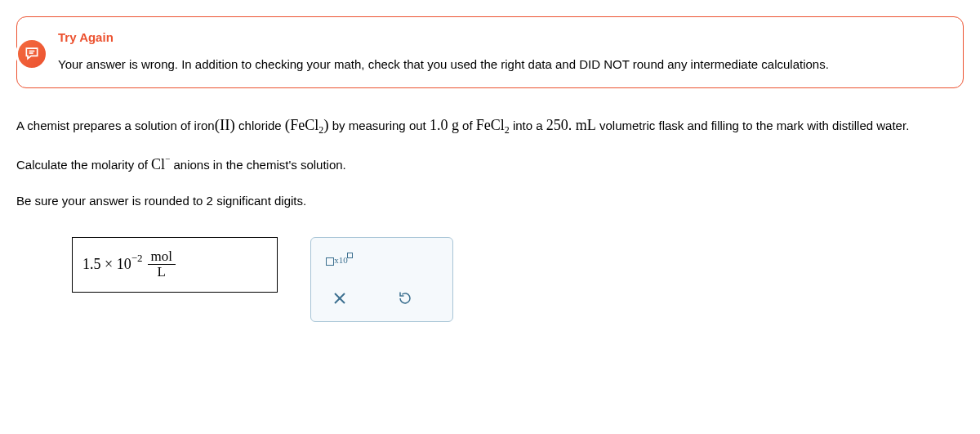 This screenshot has width=980, height=434. What do you see at coordinates (584, 125) in the screenshot?
I see `q-vol-unit: mL` at bounding box center [584, 125].